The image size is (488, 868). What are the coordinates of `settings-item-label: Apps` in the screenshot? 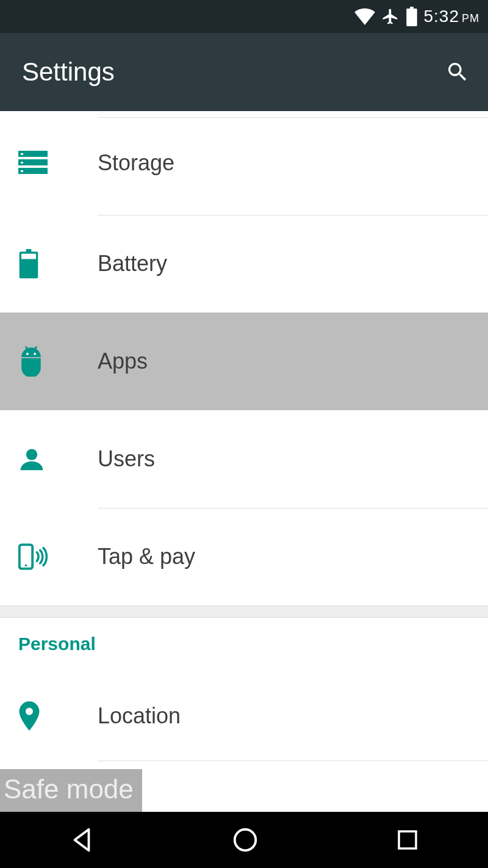 It's located at (123, 361).